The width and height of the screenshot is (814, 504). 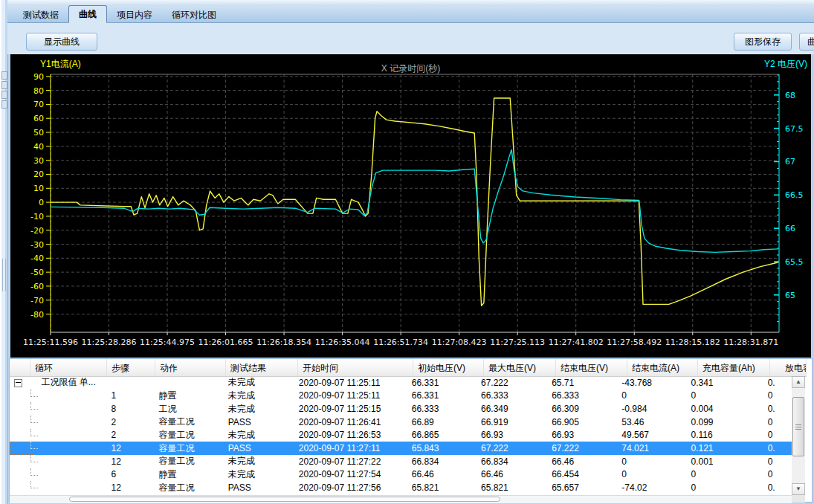 I want to click on tab-test-data: 测试数据, so click(x=41, y=15).